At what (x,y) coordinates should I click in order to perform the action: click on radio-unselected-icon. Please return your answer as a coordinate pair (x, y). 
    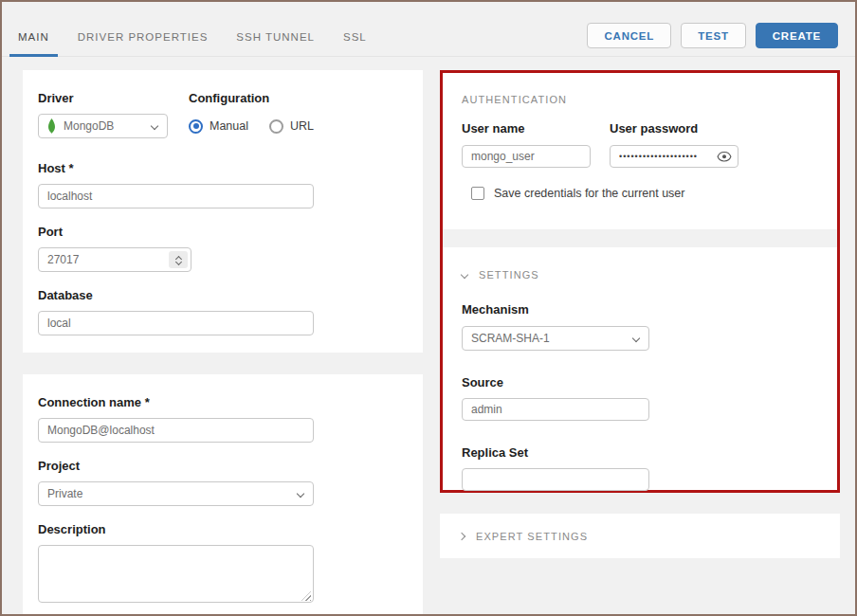
    Looking at the image, I should click on (277, 127).